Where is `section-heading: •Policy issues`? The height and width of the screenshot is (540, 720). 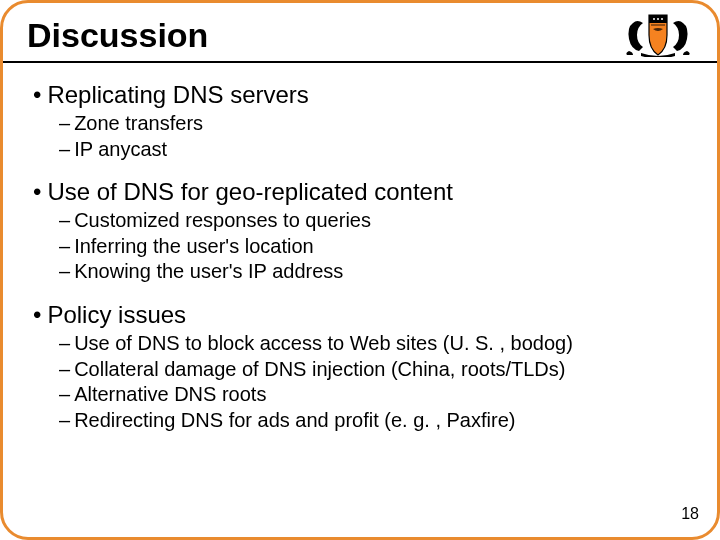 section-heading: •Policy issues is located at coordinates (360, 315).